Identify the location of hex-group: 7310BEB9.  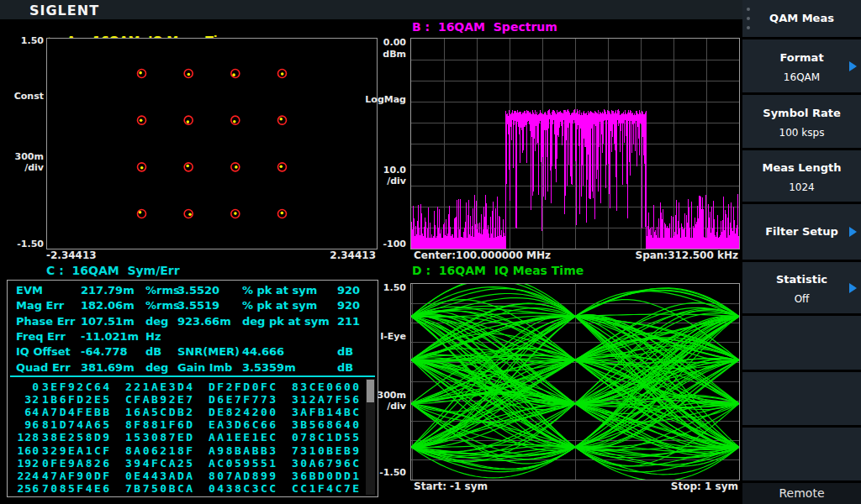
(332, 450).